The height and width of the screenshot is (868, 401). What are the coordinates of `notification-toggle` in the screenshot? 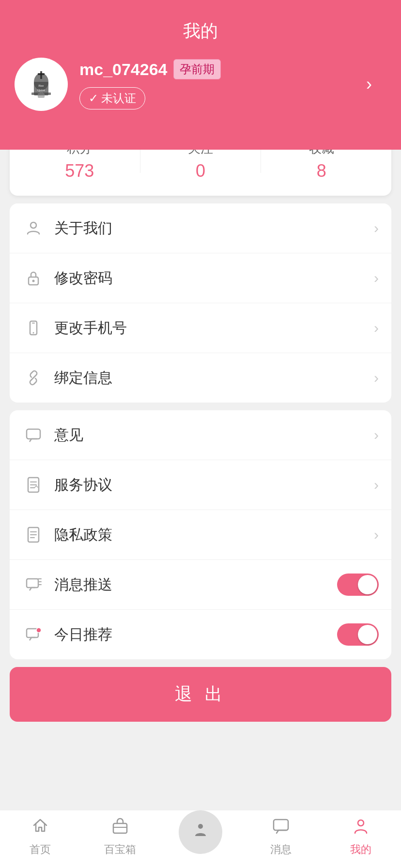 It's located at (358, 585).